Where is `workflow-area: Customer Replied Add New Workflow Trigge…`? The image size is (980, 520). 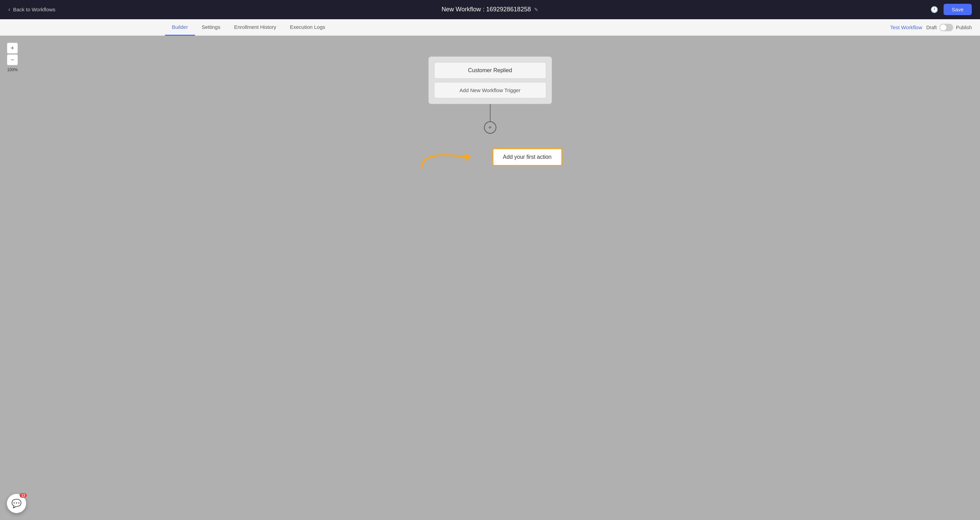 workflow-area: Customer Replied Add New Workflow Trigge… is located at coordinates (490, 107).